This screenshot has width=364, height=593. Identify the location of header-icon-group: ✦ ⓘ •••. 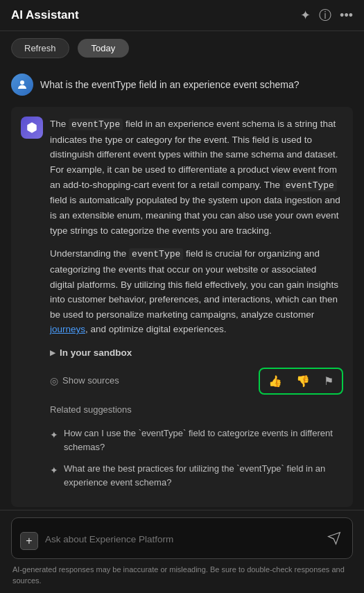
(327, 15).